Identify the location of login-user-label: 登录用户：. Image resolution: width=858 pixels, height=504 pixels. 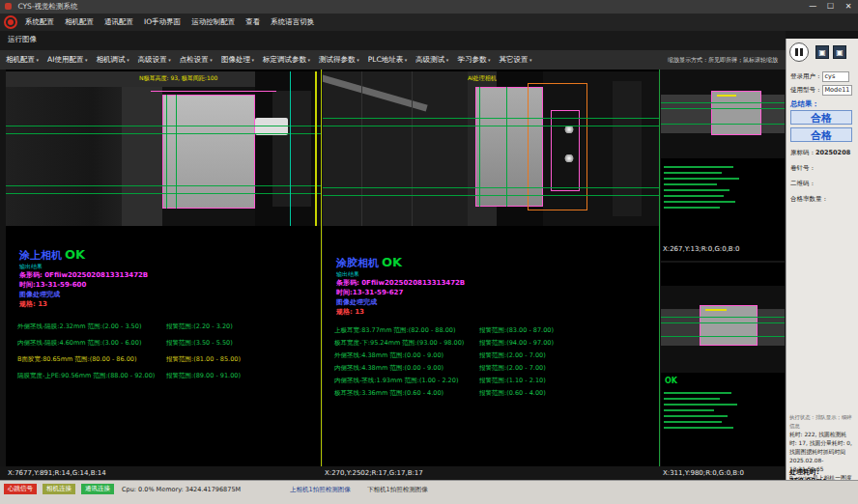
(806, 76).